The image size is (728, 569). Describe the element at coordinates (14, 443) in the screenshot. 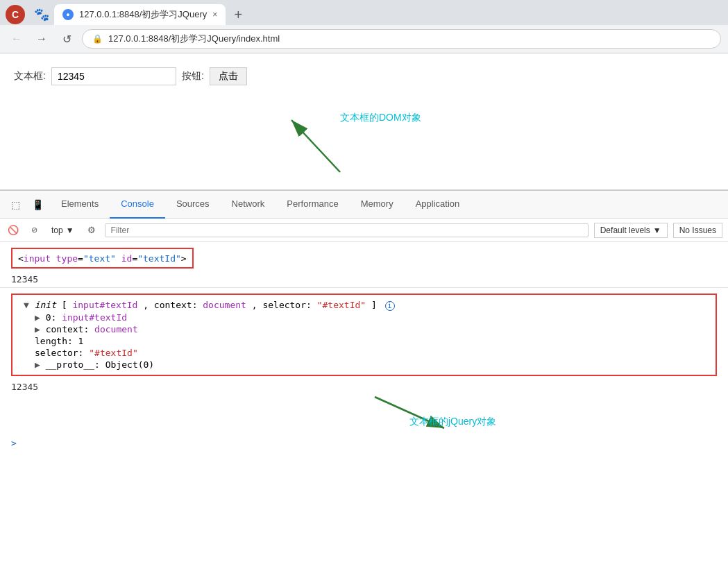

I see `prompt-symbol: >` at that location.